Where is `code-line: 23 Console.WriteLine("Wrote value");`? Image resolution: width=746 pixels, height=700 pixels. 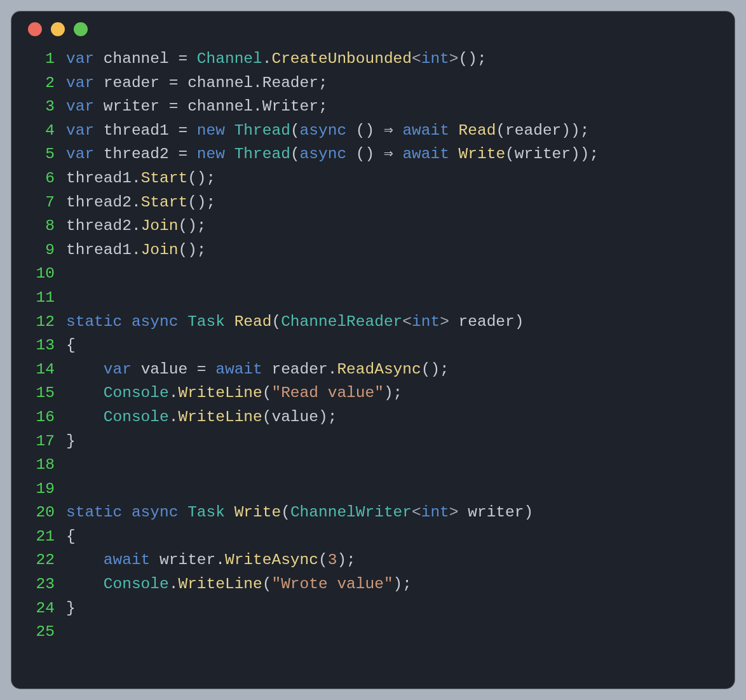 code-line: 23 Console.WriteLine("Wrote value"); is located at coordinates (373, 584).